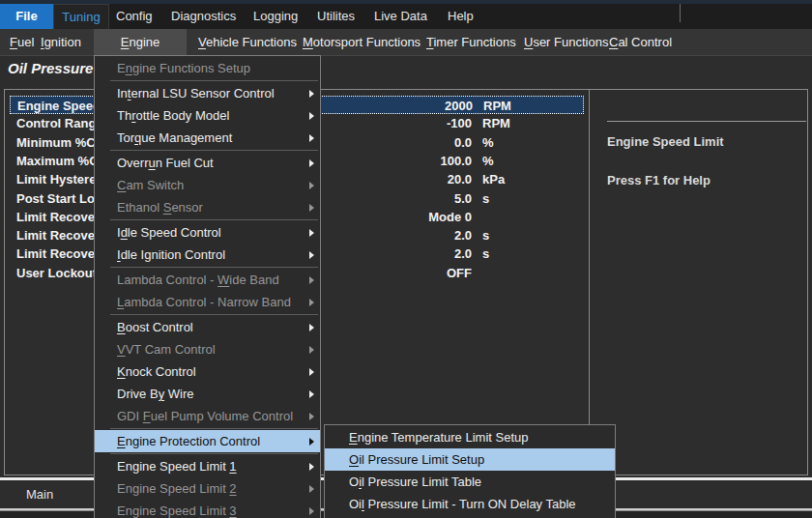 This screenshot has width=812, height=518. Describe the element at coordinates (362, 43) in the screenshot. I see `menu-motorsport-functions: Motorsport Functions` at that location.